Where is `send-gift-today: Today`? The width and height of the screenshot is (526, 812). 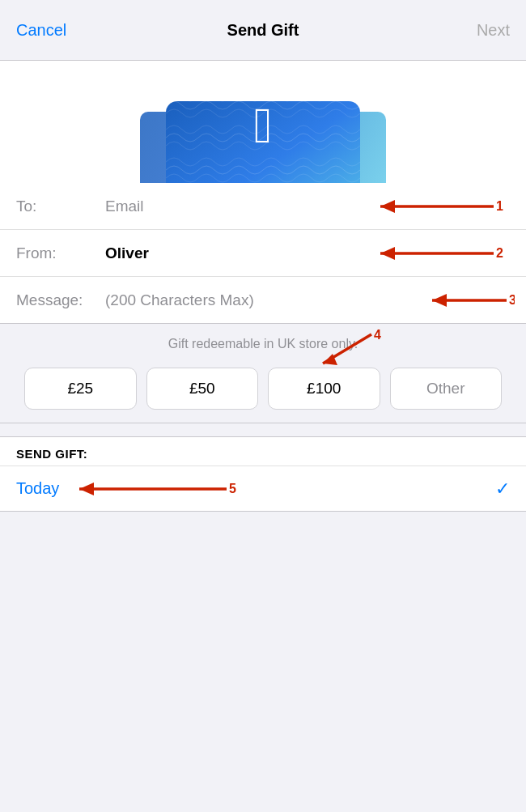 send-gift-today: Today is located at coordinates (37, 489).